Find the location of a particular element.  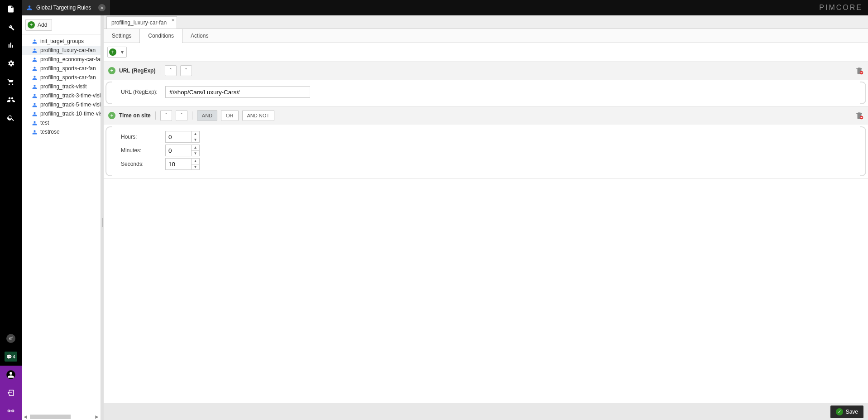

rail-notifications-icon: 💬4 is located at coordinates (11, 357).